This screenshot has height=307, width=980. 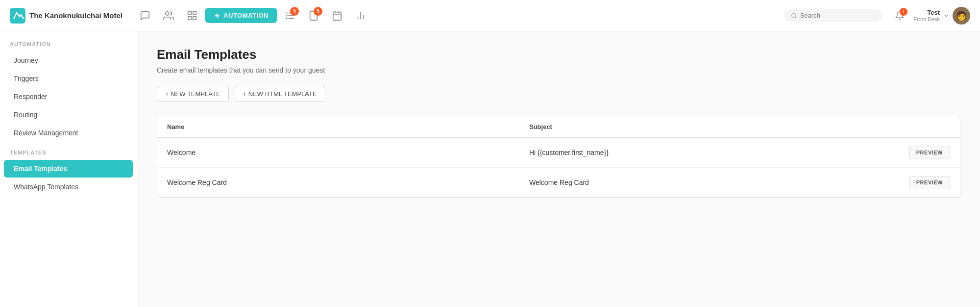 I want to click on brand-name: The Kanoknukulchai Motel, so click(x=76, y=16).